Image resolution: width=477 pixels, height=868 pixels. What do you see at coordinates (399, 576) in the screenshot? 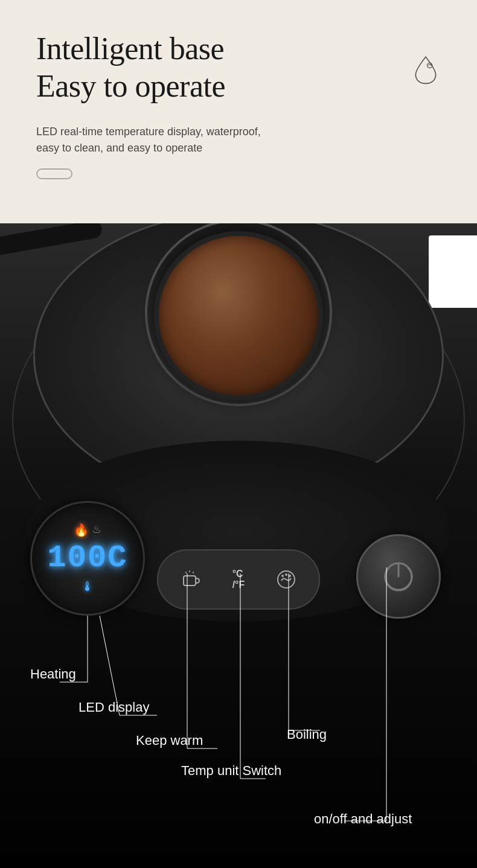
I see `power-button` at bounding box center [399, 576].